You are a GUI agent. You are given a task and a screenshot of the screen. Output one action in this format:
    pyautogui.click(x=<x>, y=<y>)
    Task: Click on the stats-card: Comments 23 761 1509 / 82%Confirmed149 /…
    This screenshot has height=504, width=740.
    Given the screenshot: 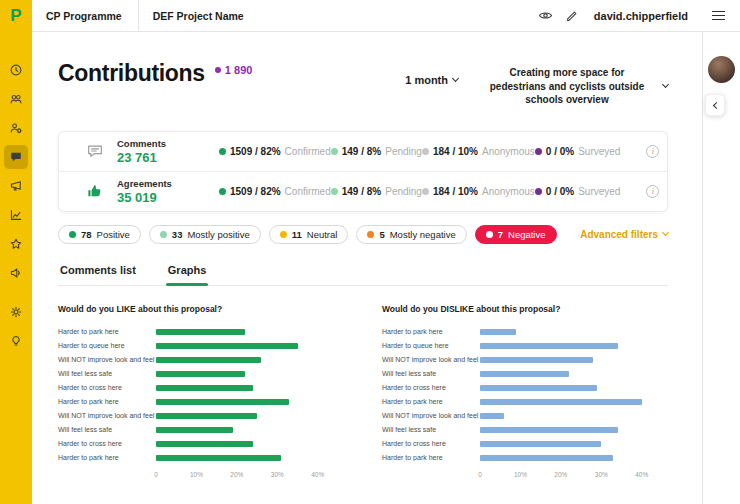 What is the action you would take?
    pyautogui.click(x=363, y=172)
    